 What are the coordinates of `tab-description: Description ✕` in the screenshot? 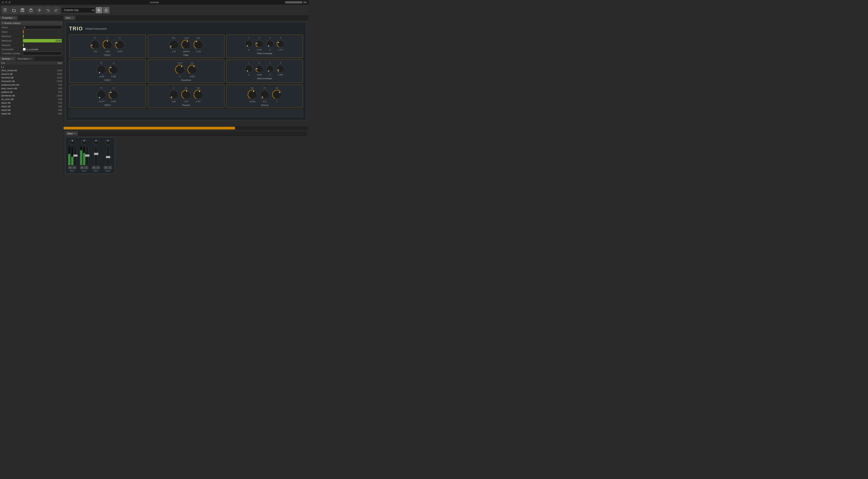 It's located at (25, 59).